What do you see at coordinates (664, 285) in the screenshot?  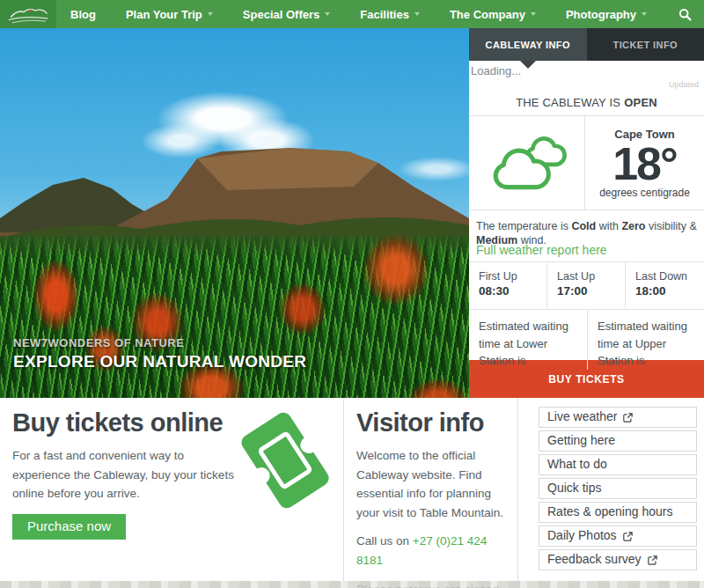 I see `last-down-cell: Last Down 18:00` at bounding box center [664, 285].